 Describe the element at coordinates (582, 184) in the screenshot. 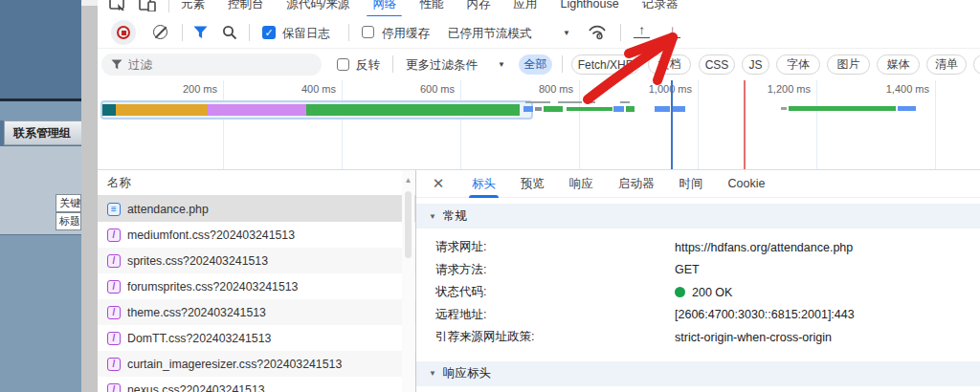

I see `tab-response: 响应` at that location.